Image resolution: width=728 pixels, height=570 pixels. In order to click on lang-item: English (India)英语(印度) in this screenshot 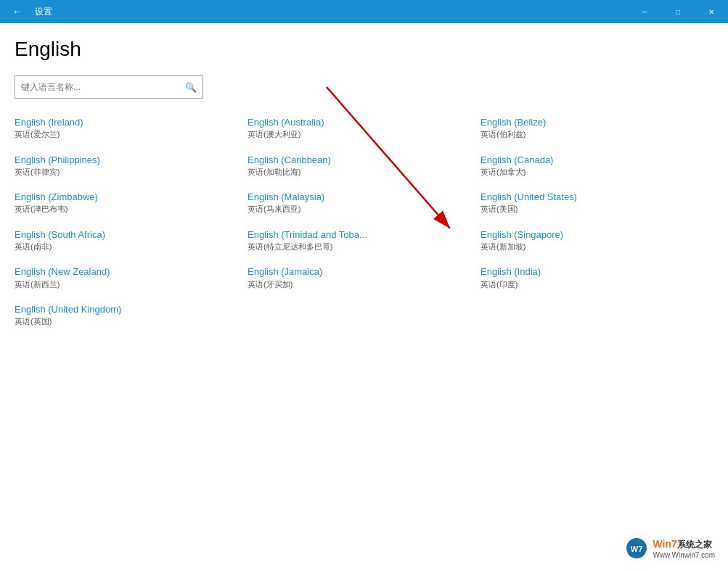, I will do `click(597, 278)`.